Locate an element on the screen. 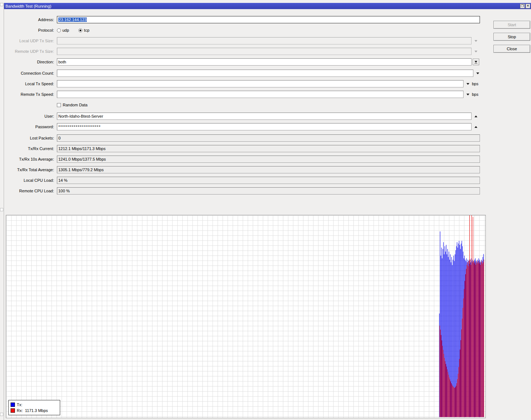  random-data-row: Random Data is located at coordinates (268, 105).